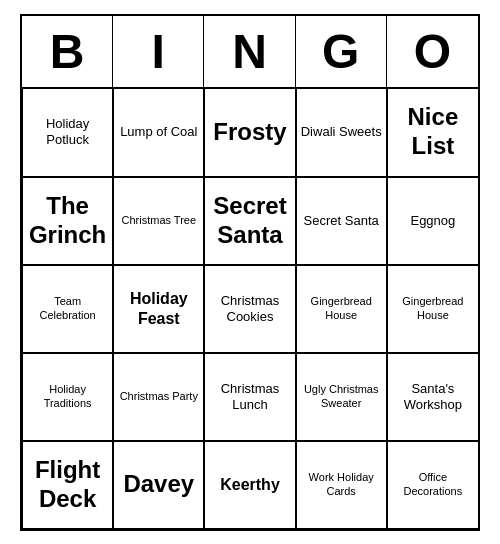  Describe the element at coordinates (432, 52) in the screenshot. I see `letter-o: O` at that location.